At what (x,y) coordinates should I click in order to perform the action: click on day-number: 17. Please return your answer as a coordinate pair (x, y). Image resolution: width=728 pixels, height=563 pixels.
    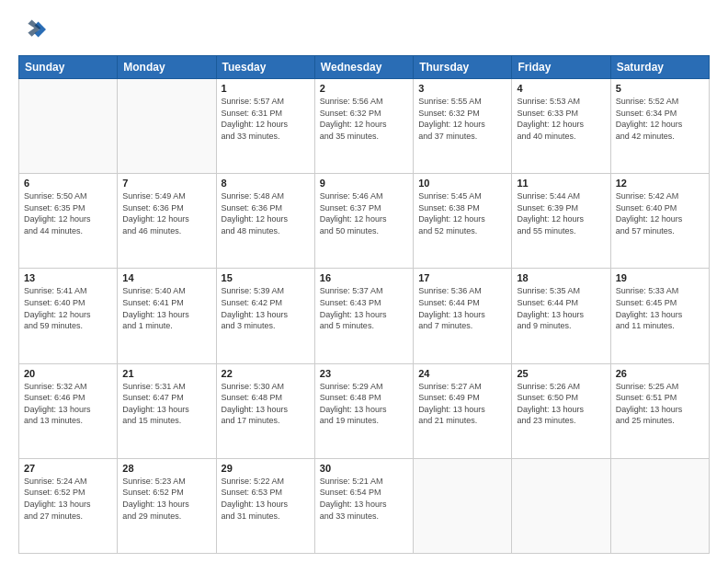
    Looking at the image, I should click on (462, 278).